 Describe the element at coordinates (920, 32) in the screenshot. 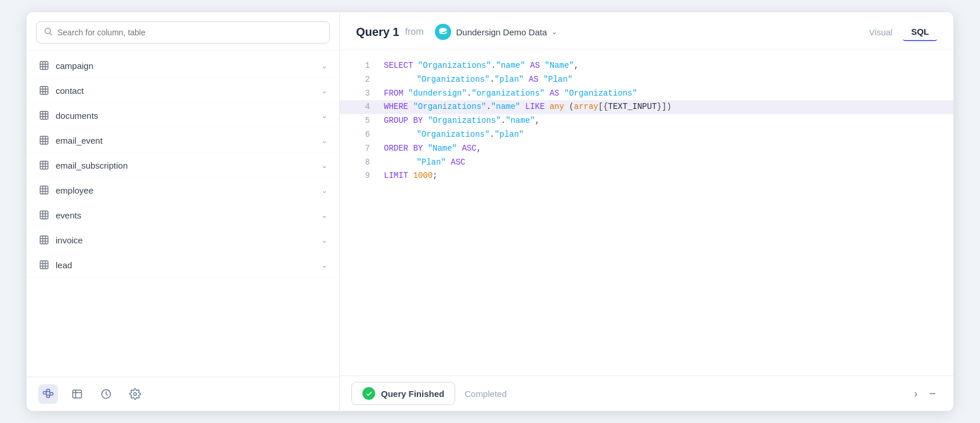

I see `tab-sql: SQL` at that location.